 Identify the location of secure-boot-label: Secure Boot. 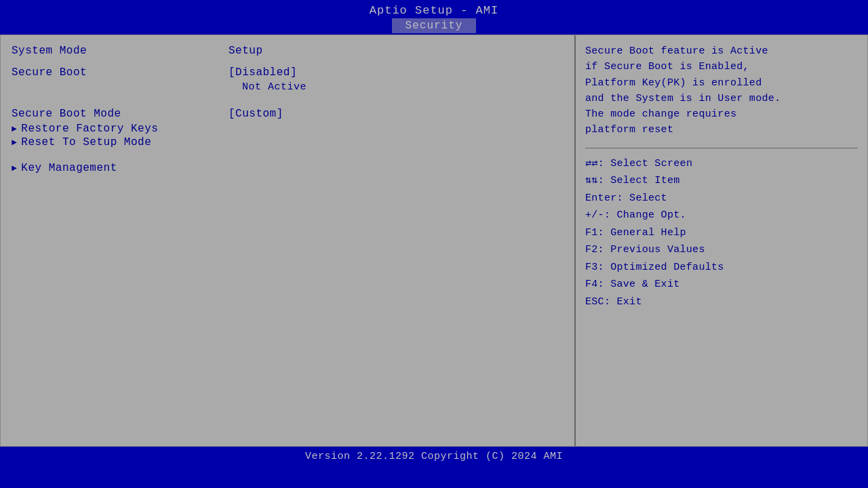
(120, 73).